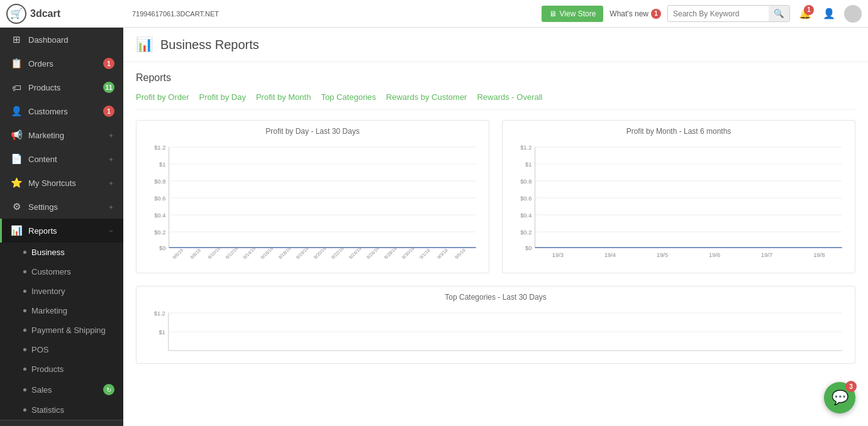  What do you see at coordinates (62, 111) in the screenshot?
I see `sidebar-item-customers: 👤 Customers 1` at bounding box center [62, 111].